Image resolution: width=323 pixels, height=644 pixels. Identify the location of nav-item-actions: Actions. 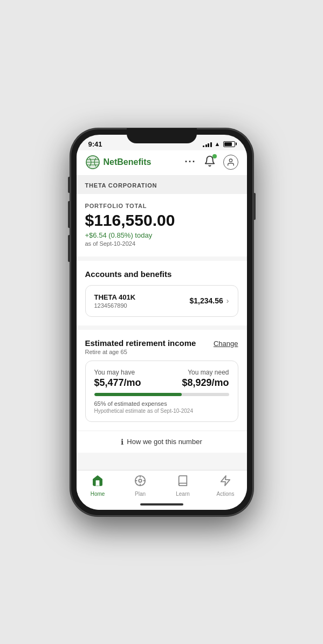
(225, 486).